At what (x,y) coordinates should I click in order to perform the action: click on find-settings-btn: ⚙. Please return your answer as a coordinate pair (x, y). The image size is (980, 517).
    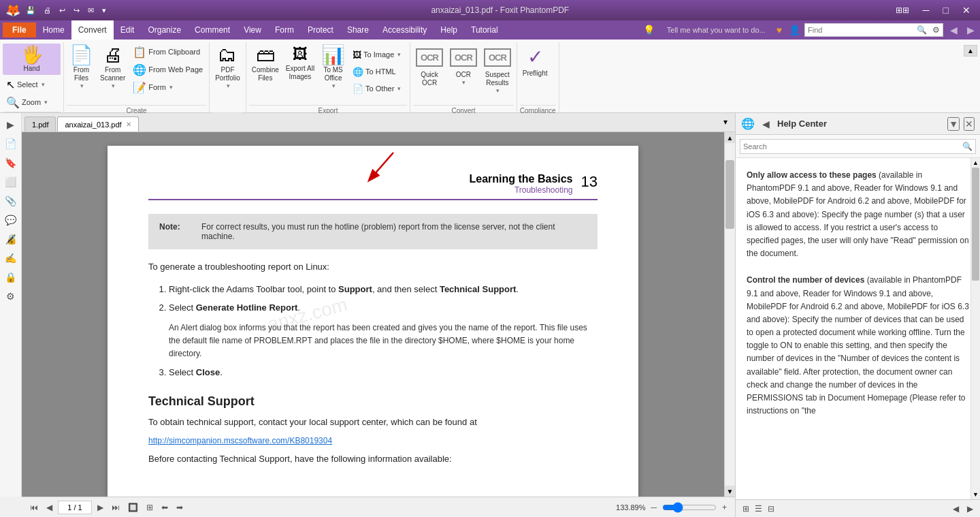
    Looking at the image, I should click on (936, 30).